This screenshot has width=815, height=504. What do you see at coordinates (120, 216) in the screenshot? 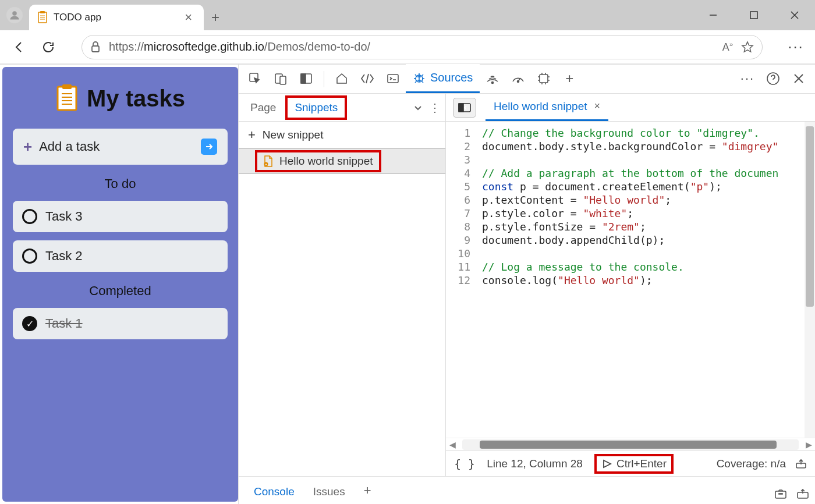
I see `task-item: Task 3` at bounding box center [120, 216].